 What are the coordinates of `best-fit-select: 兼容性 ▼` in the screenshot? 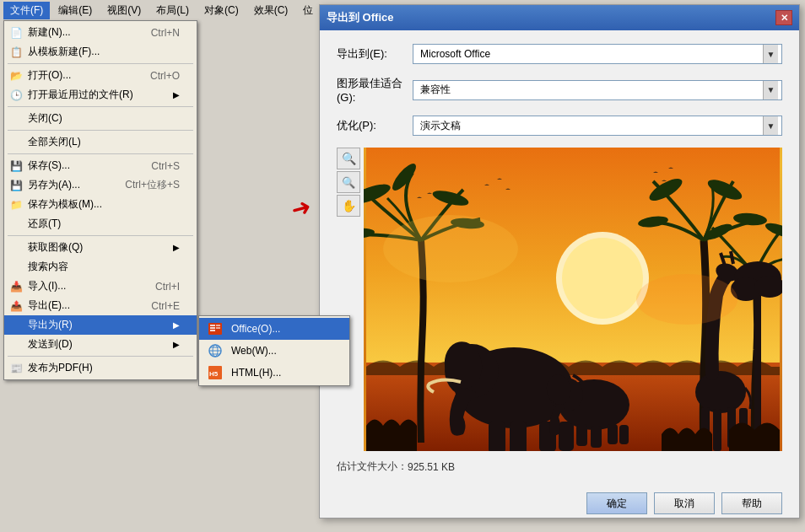 It's located at (597, 90).